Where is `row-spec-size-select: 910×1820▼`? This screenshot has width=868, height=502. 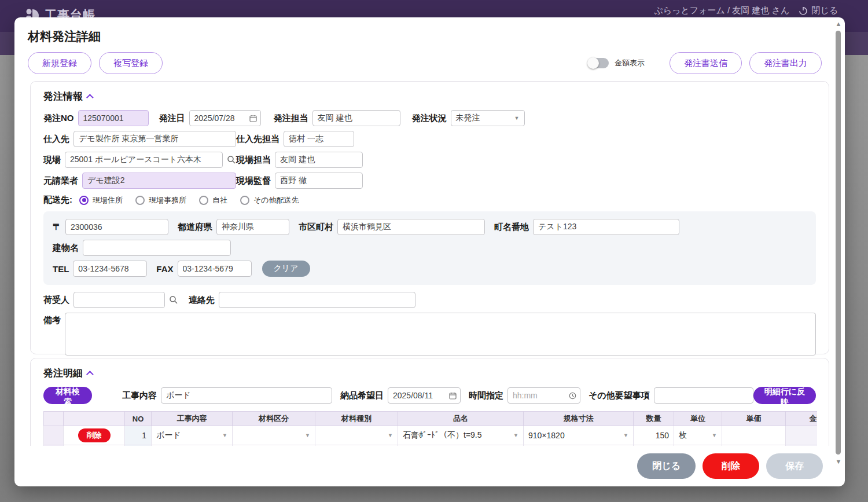 row-spec-size-select: 910×1820▼ is located at coordinates (579, 435).